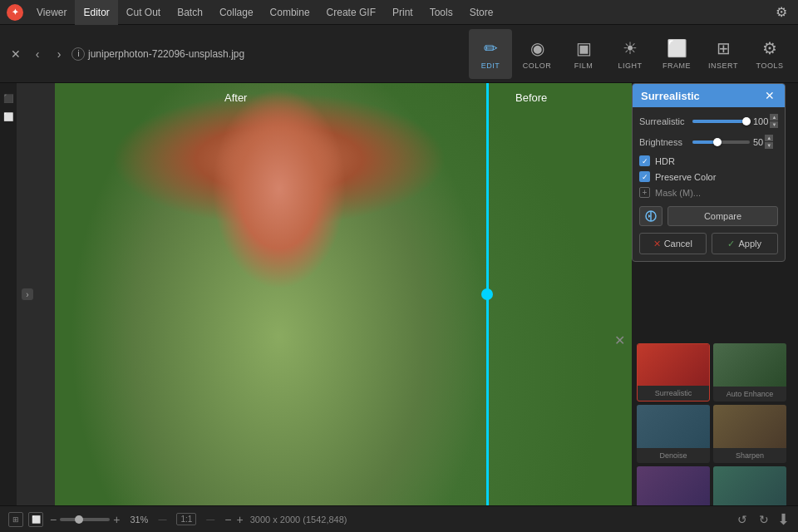 The height and width of the screenshot is (532, 798). Describe the element at coordinates (143, 12) in the screenshot. I see `menu-cutout: Cut Out` at that location.